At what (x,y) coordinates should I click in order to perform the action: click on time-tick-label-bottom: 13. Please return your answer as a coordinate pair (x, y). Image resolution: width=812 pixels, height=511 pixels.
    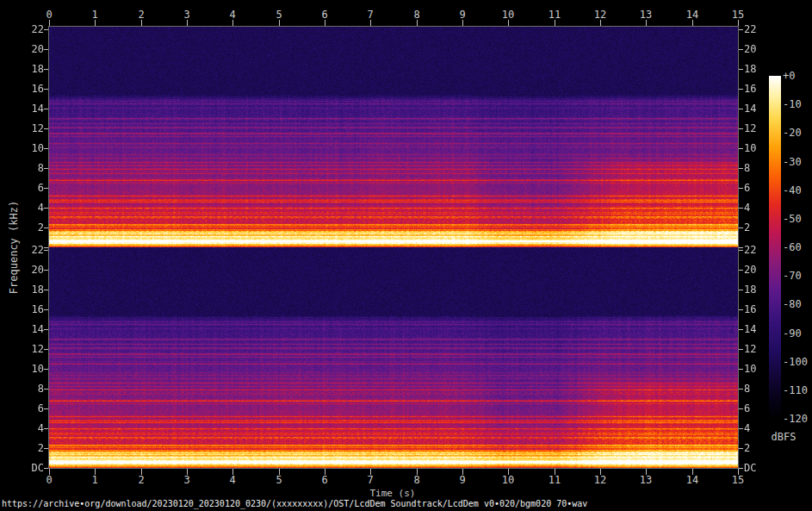
    Looking at the image, I should click on (646, 480).